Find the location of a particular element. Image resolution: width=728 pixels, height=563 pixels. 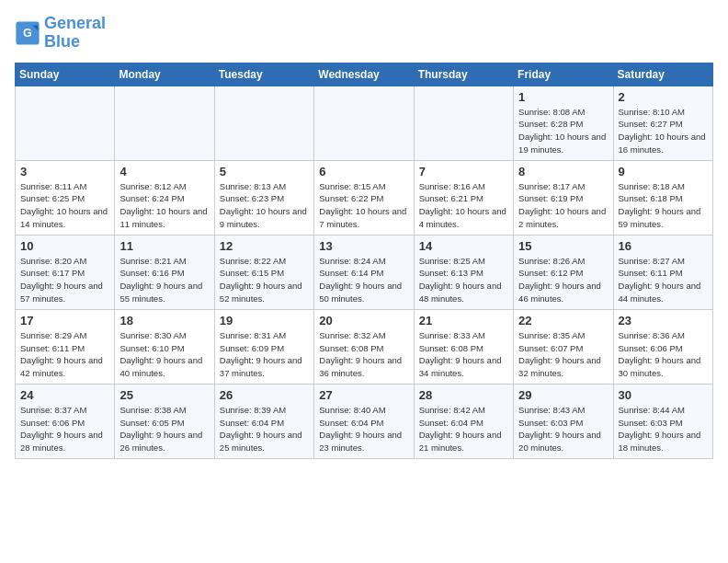

week-row-5: 24Sunrise: 8:37 AM Sunset: 6:06 PM Dayli… is located at coordinates (364, 421).